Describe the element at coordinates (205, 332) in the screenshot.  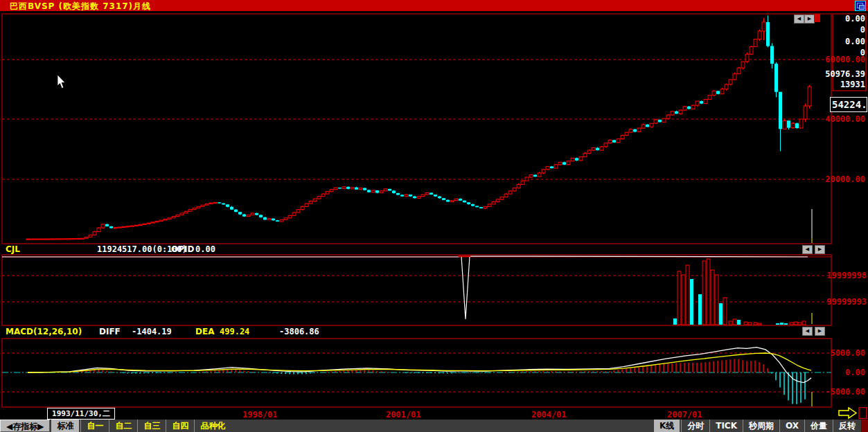
I see `macd-dea-label: DEA` at that location.